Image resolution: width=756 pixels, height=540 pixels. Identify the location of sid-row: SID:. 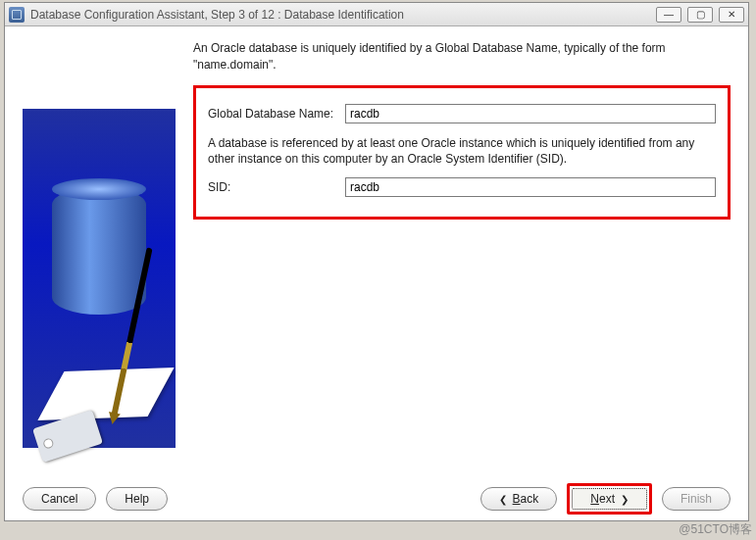
(462, 187).